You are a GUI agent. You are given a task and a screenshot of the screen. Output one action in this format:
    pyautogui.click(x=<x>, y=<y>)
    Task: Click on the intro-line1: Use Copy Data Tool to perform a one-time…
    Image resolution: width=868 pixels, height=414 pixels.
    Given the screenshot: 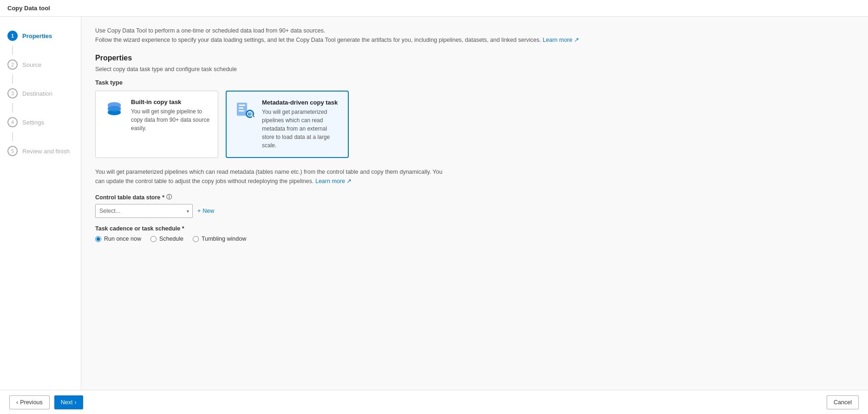 What is the action you would take?
    pyautogui.click(x=475, y=31)
    